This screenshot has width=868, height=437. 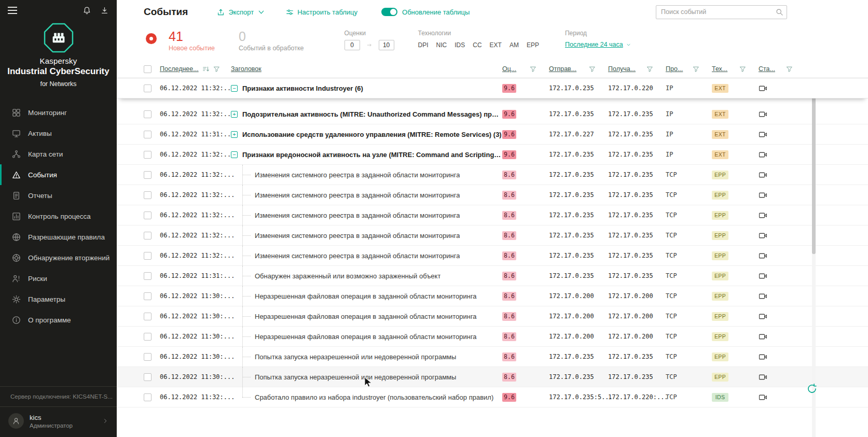 What do you see at coordinates (492, 154) in the screenshot?
I see `table-row: 06.12.2022 11:32:... − Признаки вредонос…` at bounding box center [492, 154].